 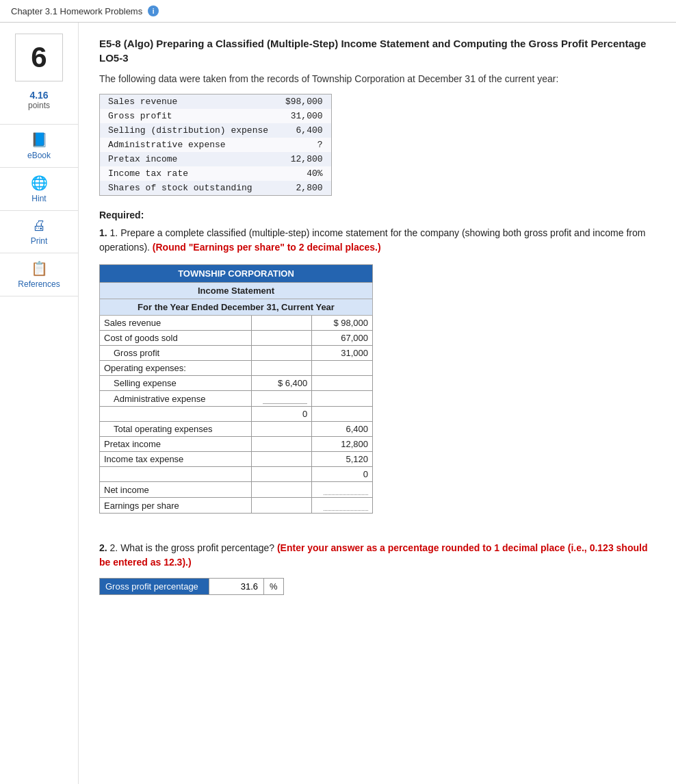 I want to click on table-row: Pretax income 12,800, so click(x=237, y=444).